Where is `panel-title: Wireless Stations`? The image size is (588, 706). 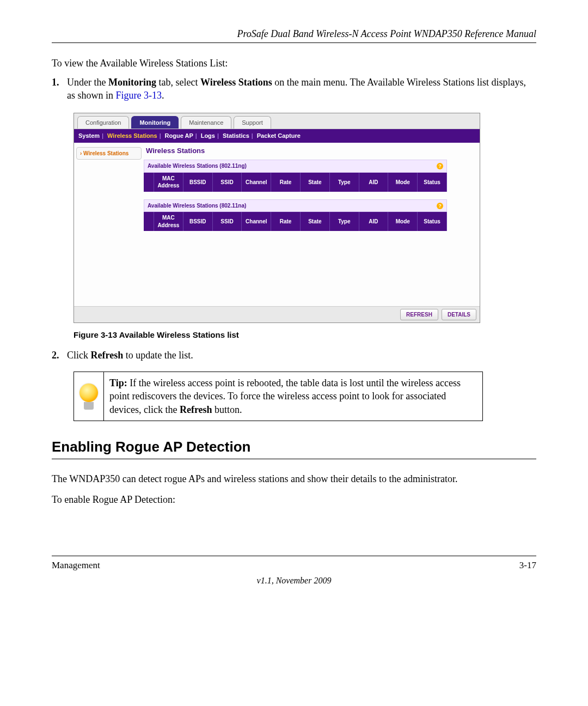 panel-title: Wireless Stations is located at coordinates (313, 151).